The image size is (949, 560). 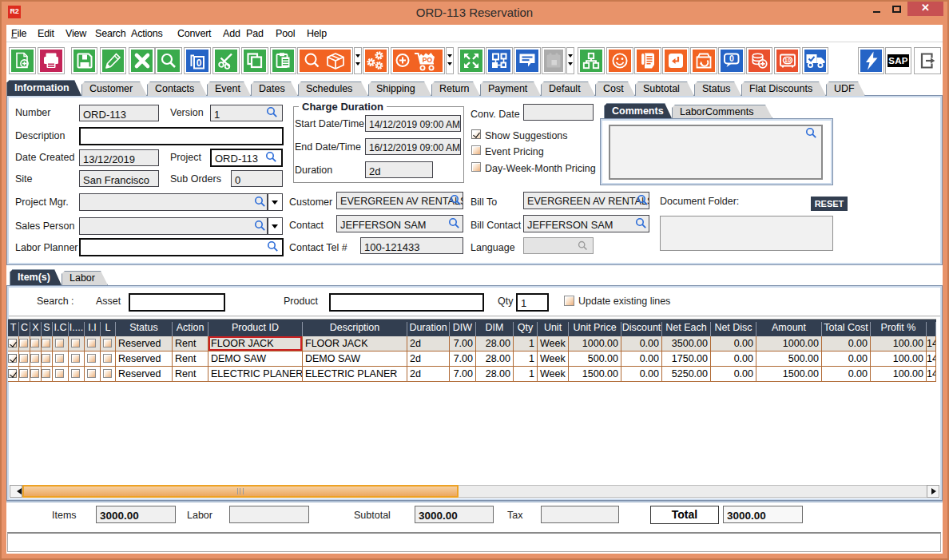 What do you see at coordinates (787, 61) in the screenshot?
I see `svg-text: 10` at bounding box center [787, 61].